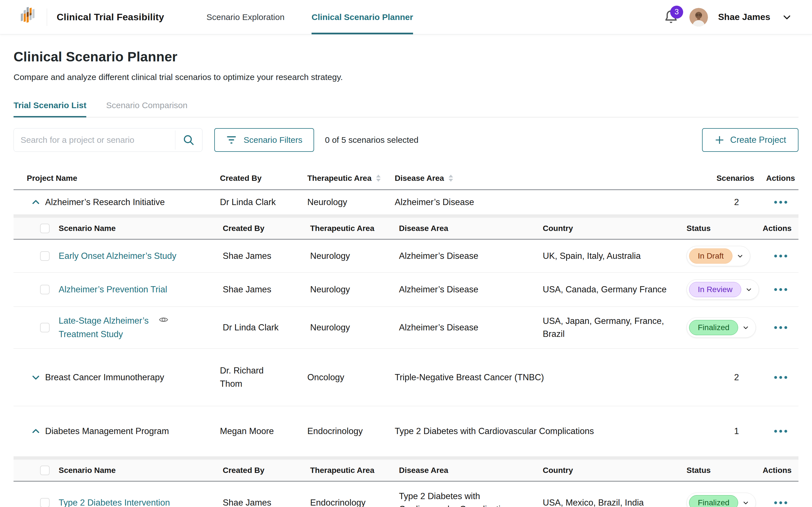 This screenshot has height=507, width=812. I want to click on sort-icon, so click(451, 178).